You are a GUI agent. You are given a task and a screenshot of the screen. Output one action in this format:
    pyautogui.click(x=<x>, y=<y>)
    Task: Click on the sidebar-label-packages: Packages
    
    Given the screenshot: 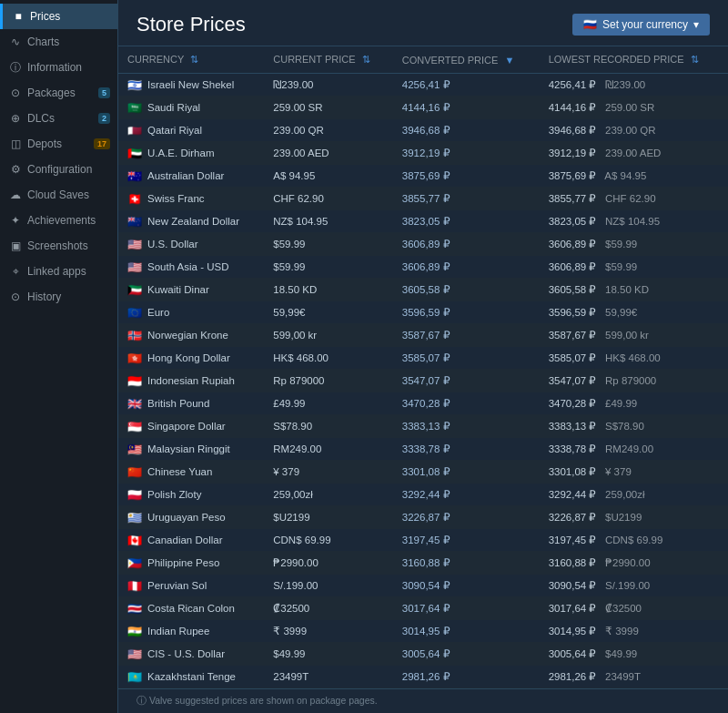 What is the action you would take?
    pyautogui.click(x=51, y=93)
    